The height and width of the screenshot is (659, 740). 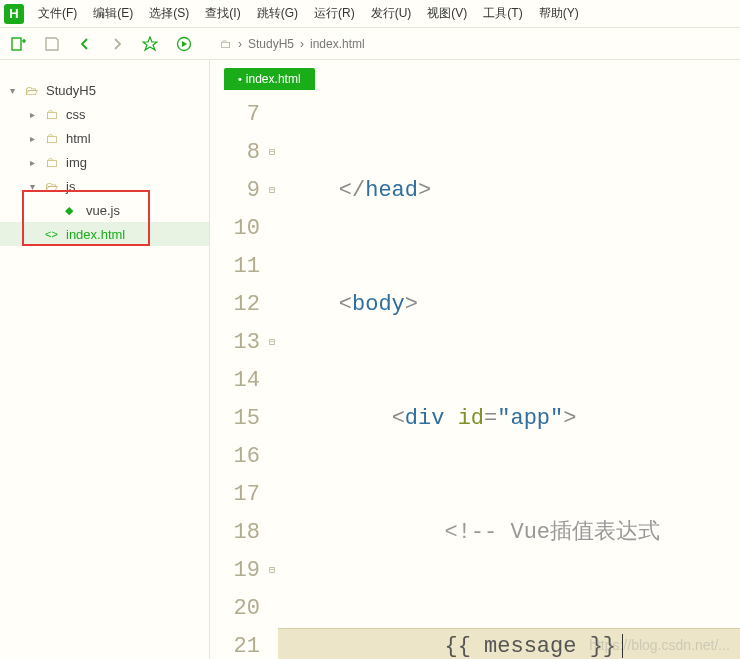 What do you see at coordinates (76, 162) in the screenshot?
I see `tree-label: img` at bounding box center [76, 162].